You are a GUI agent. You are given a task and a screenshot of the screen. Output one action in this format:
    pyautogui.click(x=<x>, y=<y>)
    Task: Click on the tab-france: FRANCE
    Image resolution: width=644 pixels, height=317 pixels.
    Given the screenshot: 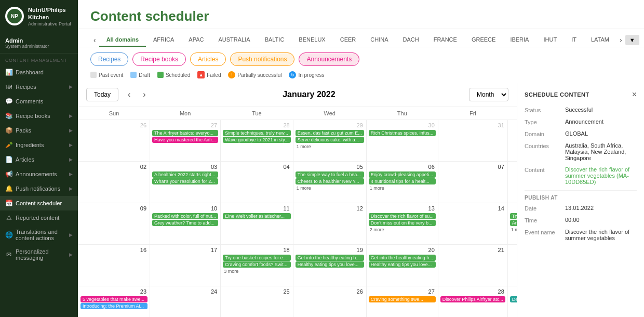 What is the action you would take?
    pyautogui.click(x=446, y=40)
    